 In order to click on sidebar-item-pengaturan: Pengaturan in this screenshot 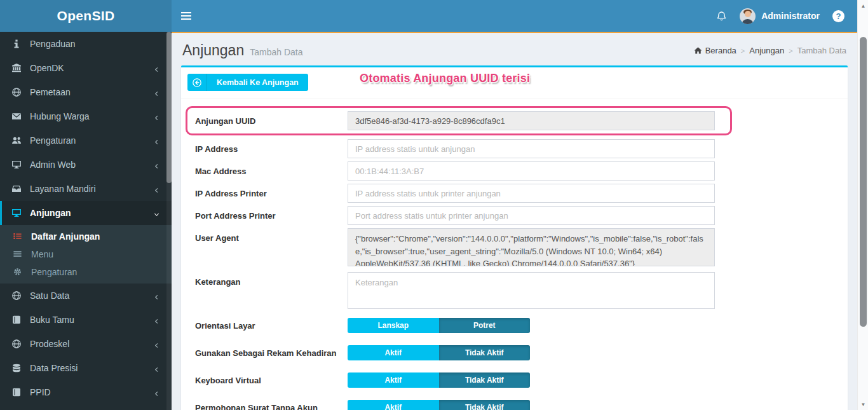, I will do `click(86, 140)`.